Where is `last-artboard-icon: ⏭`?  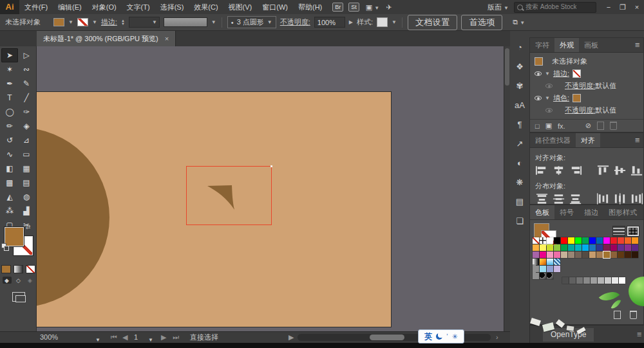 last-artboard-icon: ⏭ is located at coordinates (176, 337).